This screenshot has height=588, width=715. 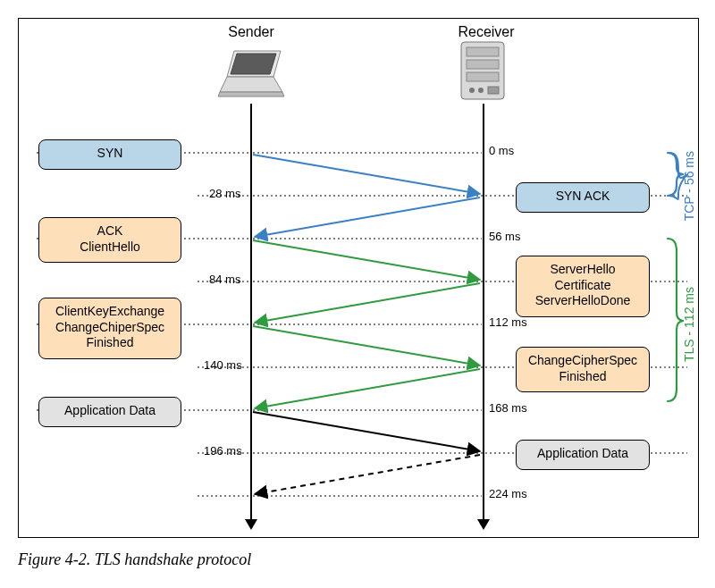 What do you see at coordinates (583, 455) in the screenshot?
I see `box-appdata-server: Application Data` at bounding box center [583, 455].